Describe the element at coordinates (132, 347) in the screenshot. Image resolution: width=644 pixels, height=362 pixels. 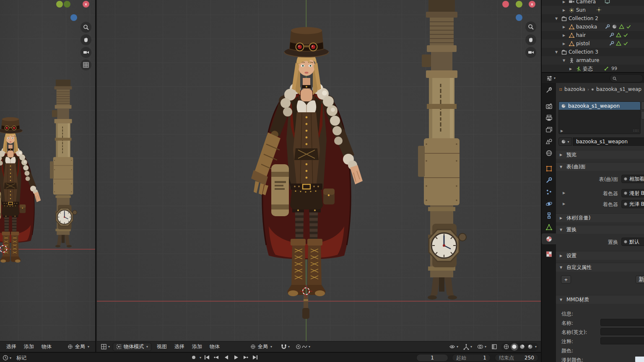
I see `mode-dropdown: 物体模式 ▾` at that location.